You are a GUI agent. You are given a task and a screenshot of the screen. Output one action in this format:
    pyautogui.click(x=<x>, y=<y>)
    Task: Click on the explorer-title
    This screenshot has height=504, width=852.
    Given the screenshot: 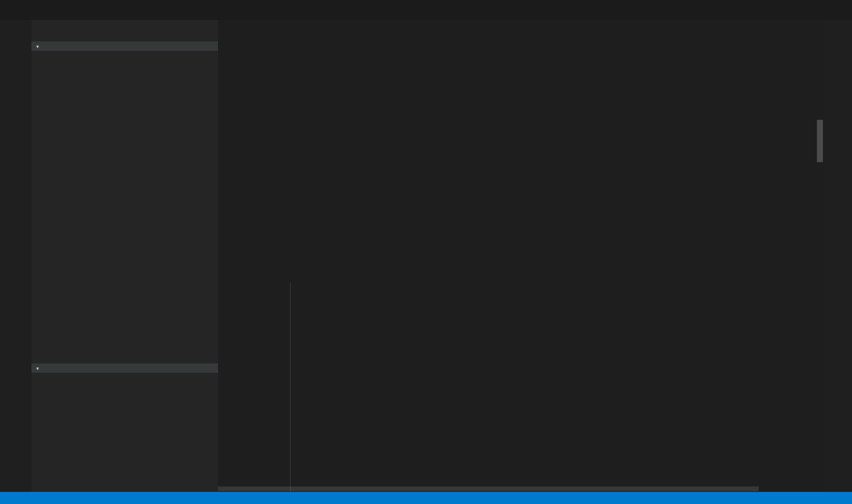 What is the action you would take?
    pyautogui.click(x=125, y=30)
    